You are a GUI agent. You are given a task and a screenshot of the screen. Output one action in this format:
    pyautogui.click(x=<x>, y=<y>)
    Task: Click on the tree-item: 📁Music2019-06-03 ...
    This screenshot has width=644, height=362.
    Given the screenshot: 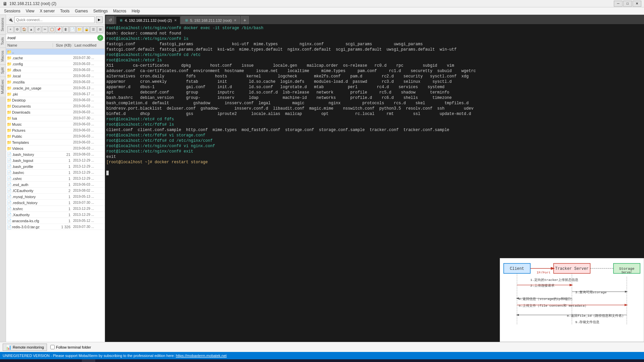 What is the action you would take?
    pyautogui.click(x=55, y=124)
    